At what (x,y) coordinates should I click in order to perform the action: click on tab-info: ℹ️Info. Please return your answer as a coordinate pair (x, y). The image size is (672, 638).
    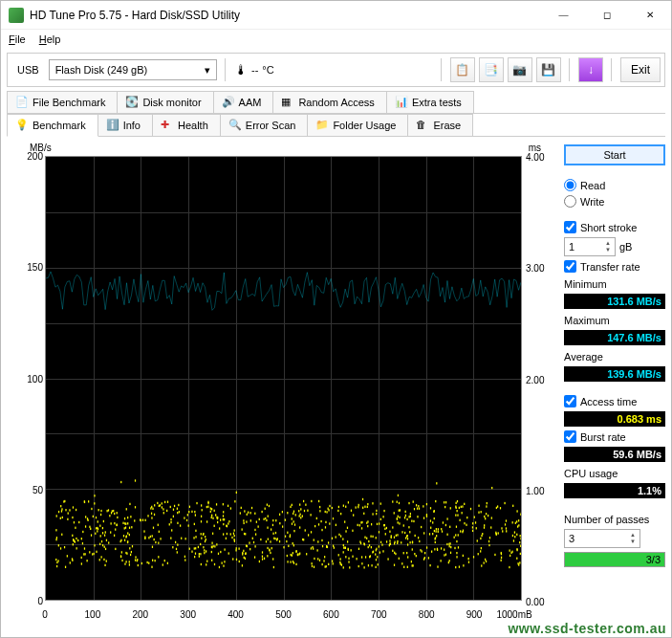
    Looking at the image, I should click on (125, 124).